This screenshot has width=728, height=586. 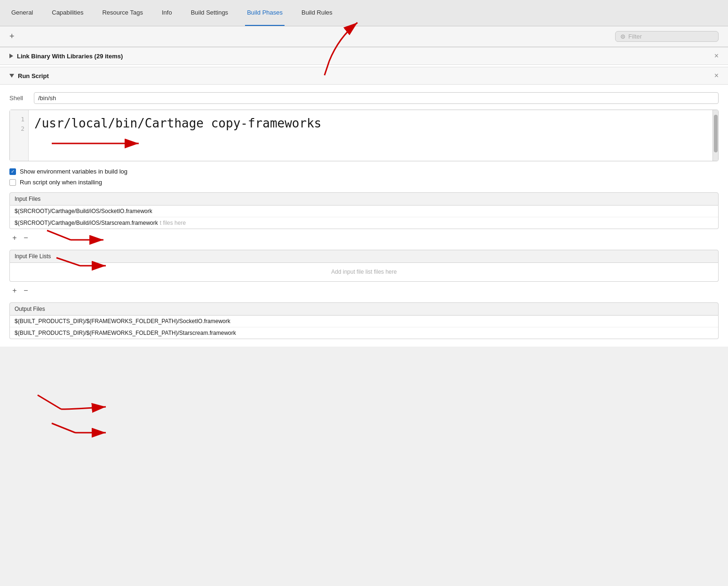 What do you see at coordinates (70, 56) in the screenshot?
I see `link-binary-title: Link Binary With Libraries (29 items)` at bounding box center [70, 56].